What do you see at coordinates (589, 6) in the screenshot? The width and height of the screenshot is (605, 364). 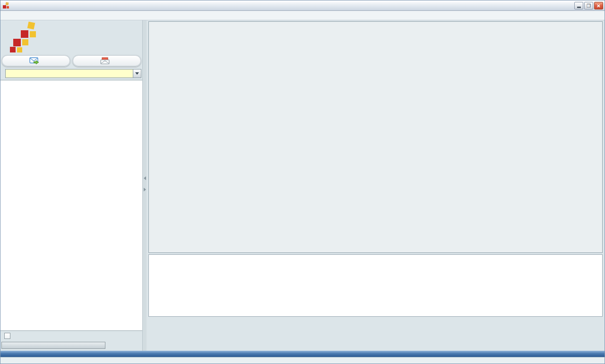 I see `restore-button` at bounding box center [589, 6].